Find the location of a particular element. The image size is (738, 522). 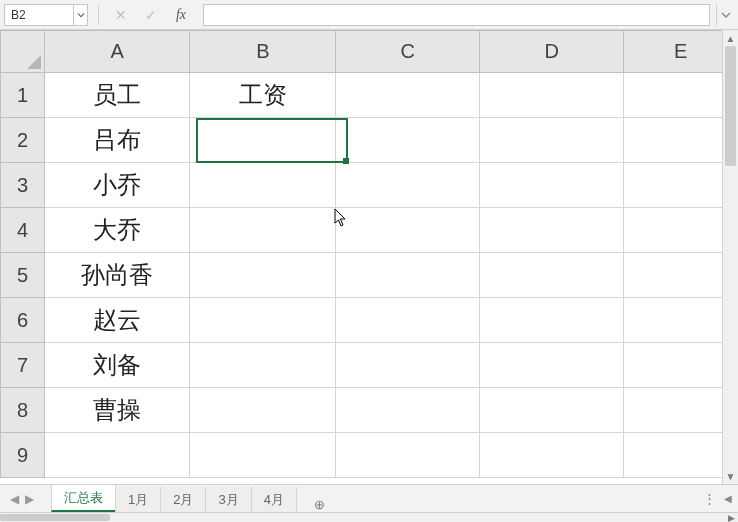

formula-bar: ✕ ✓ fx is located at coordinates (369, 15).